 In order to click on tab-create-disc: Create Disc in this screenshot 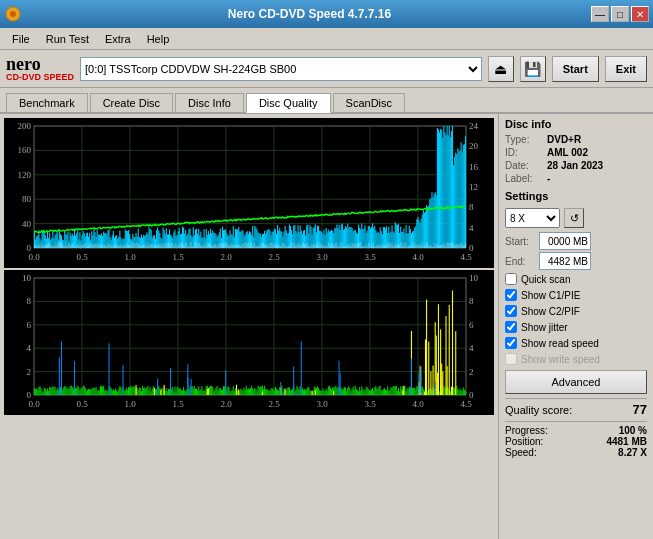, I will do `click(132, 102)`.